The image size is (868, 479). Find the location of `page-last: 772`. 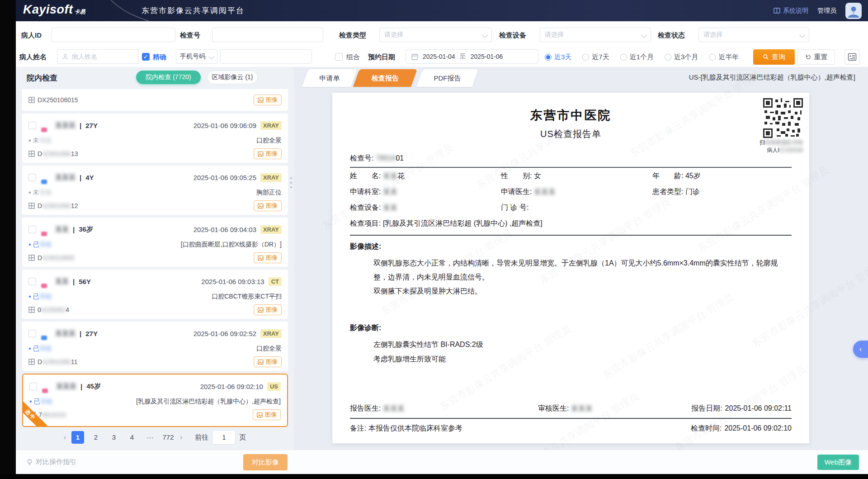

page-last: 772 is located at coordinates (168, 437).